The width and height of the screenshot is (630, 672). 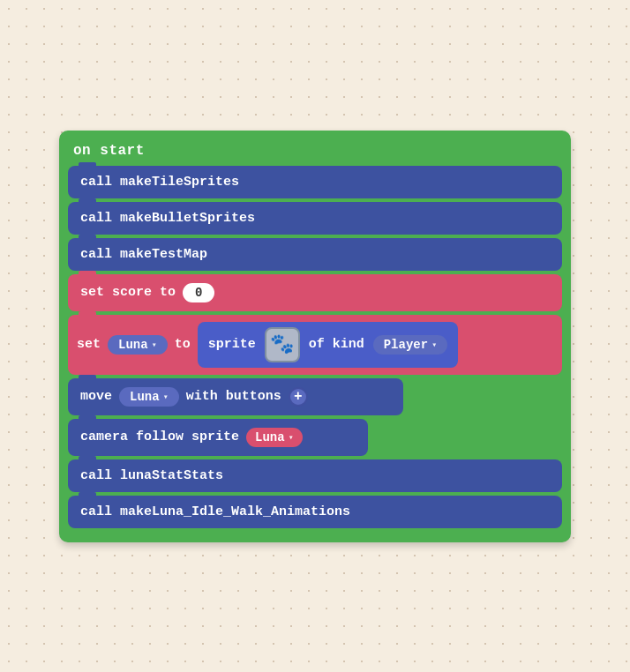 I want to click on player-kind-pill: Player ▾, so click(x=410, y=345).